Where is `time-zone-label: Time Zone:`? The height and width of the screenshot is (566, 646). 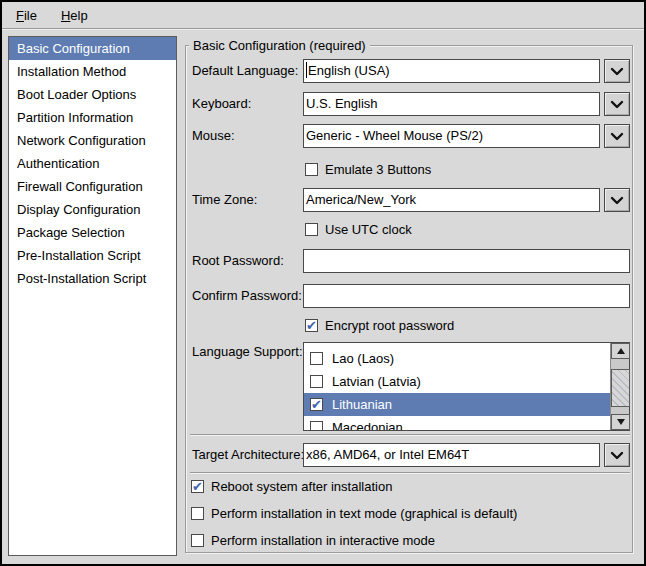
time-zone-label: Time Zone: is located at coordinates (224, 200).